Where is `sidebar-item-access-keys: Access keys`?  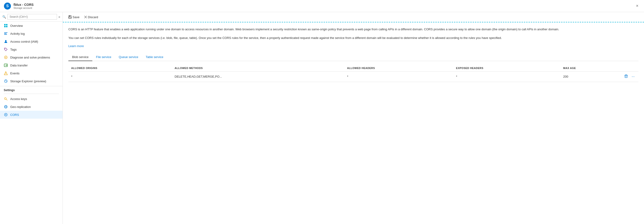 sidebar-item-access-keys: Access keys is located at coordinates (31, 99).